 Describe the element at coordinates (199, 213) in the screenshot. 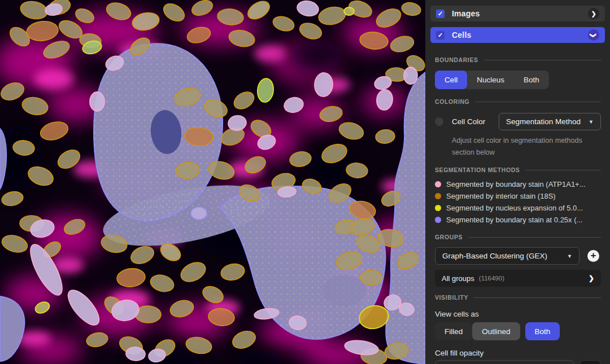

I see `cell-boundary-025x` at that location.